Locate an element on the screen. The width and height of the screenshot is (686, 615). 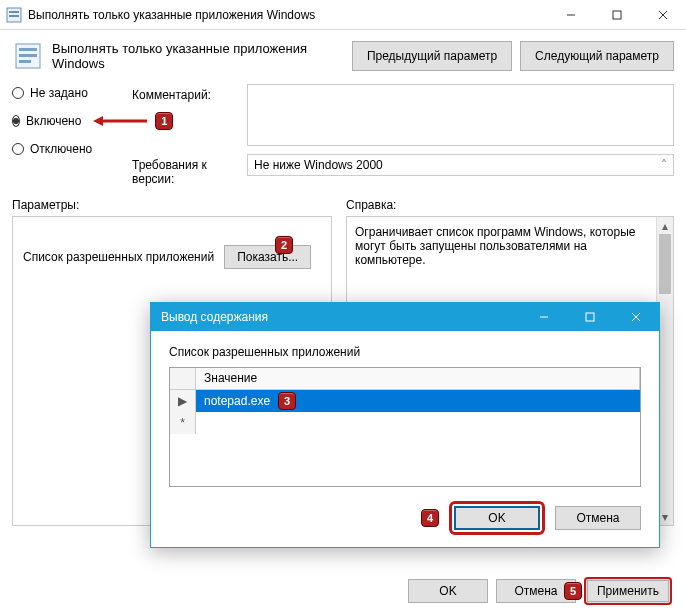
apply-button-highlighted: Применить is located at coordinates (628, 591).